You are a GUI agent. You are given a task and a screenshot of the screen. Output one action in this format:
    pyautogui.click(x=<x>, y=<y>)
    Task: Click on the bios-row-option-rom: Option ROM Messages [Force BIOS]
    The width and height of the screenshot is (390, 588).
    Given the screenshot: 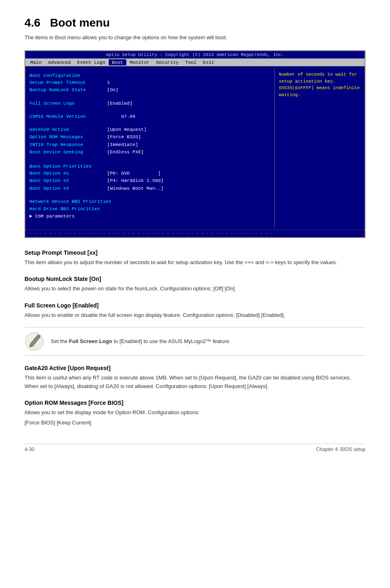 What is the action you would take?
    pyautogui.click(x=150, y=137)
    